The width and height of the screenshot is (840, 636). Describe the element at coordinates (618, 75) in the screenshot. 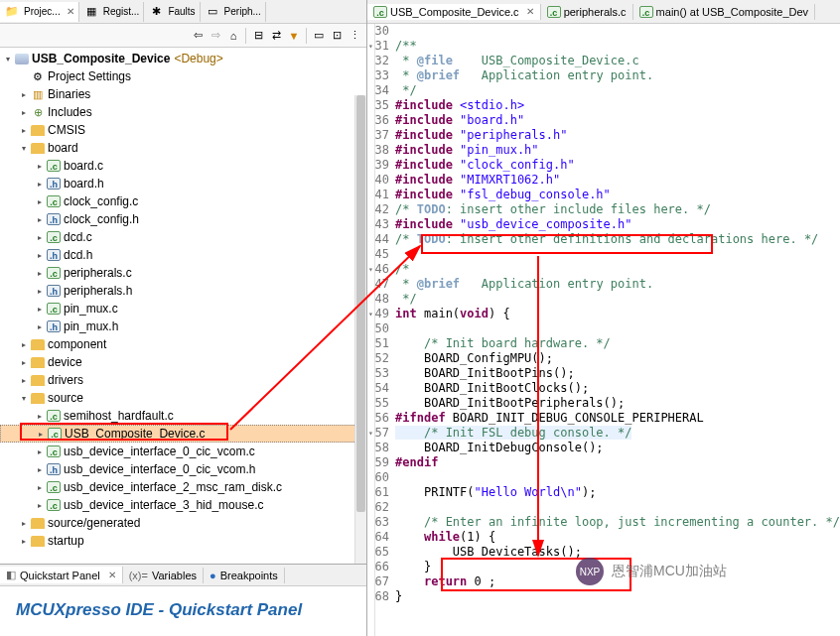

I see `code-line: * @brief Application entry point.` at that location.